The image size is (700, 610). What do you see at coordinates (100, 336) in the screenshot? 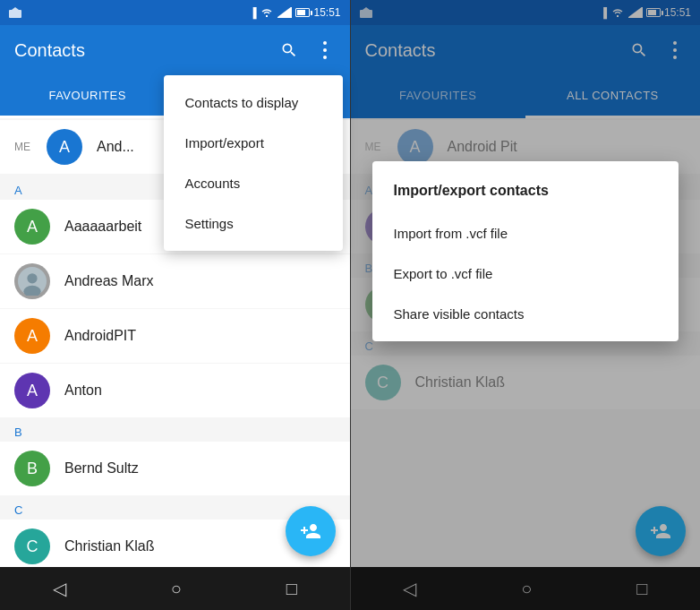
I see `name-androidpit: AndroidPIT` at bounding box center [100, 336].